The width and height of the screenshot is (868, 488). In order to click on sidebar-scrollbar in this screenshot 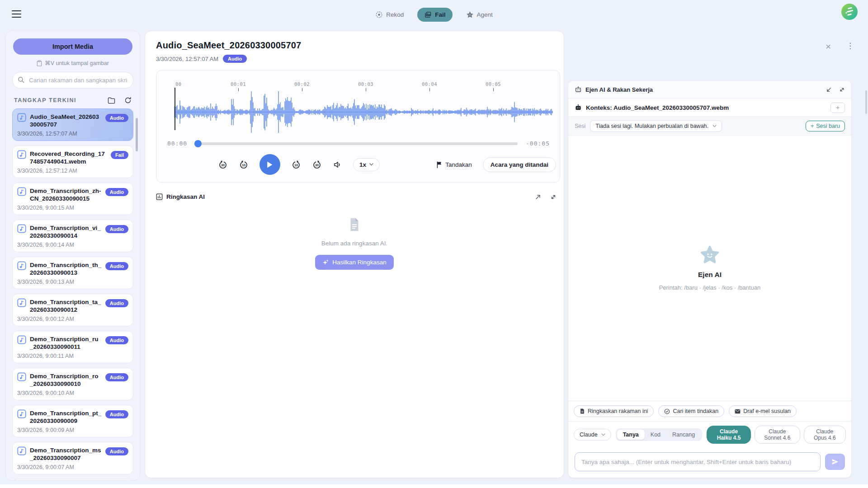, I will do `click(137, 135)`.